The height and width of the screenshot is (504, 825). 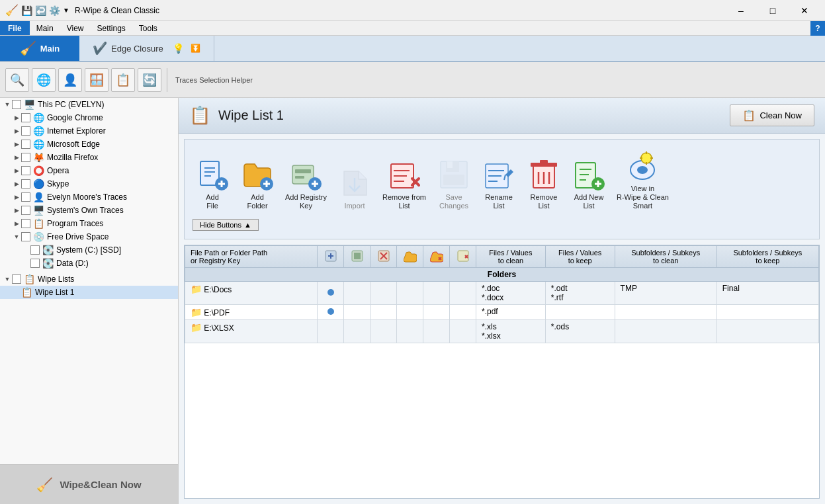 What do you see at coordinates (26, 184) in the screenshot?
I see `checkbox-skype` at bounding box center [26, 184].